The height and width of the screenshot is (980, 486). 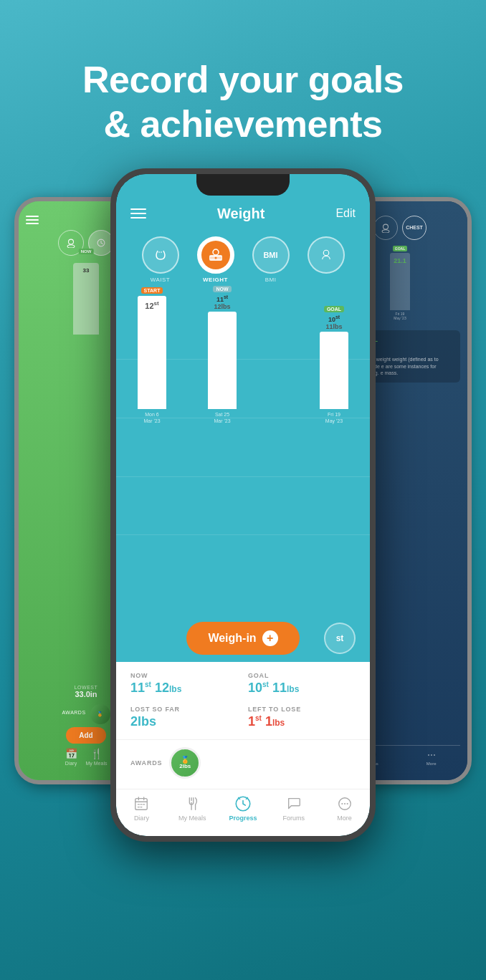 What do you see at coordinates (152, 305) in the screenshot?
I see `start-value: 12st` at bounding box center [152, 305].